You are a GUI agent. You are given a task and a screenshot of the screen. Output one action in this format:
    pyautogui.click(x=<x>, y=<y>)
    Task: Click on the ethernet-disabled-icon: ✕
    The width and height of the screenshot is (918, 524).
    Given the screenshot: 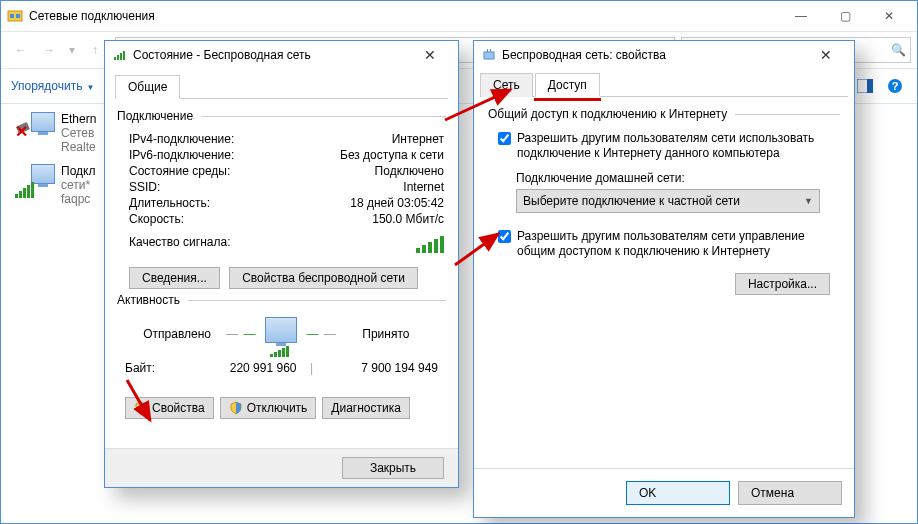 What is the action you would take?
    pyautogui.click(x=35, y=129)
    